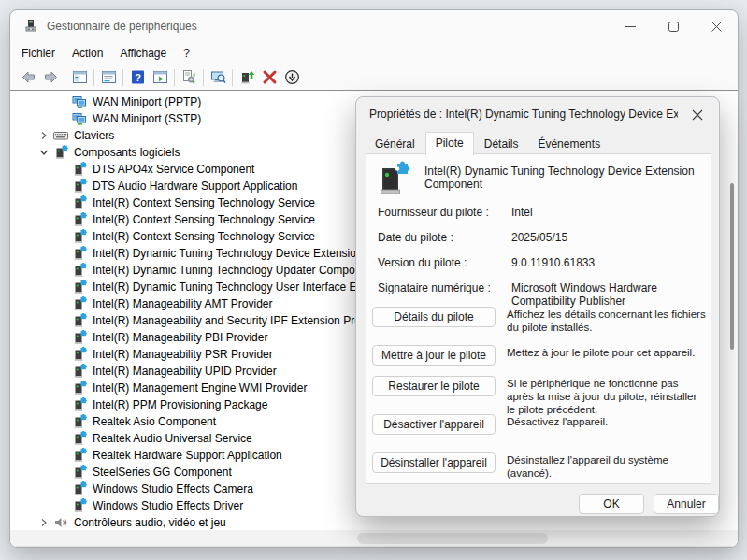 Image resolution: width=747 pixels, height=560 pixels. I want to click on action-description: Affichez les détails concernant les fich…, so click(606, 321).